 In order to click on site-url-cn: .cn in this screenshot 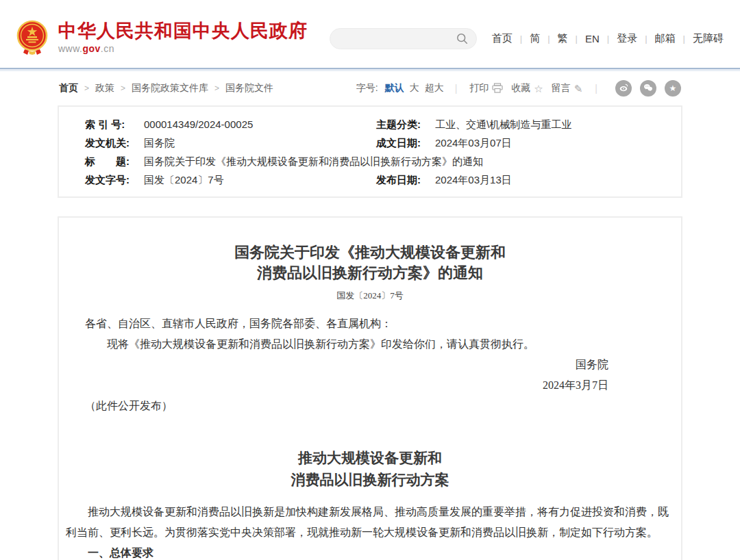, I will do `click(108, 49)`.